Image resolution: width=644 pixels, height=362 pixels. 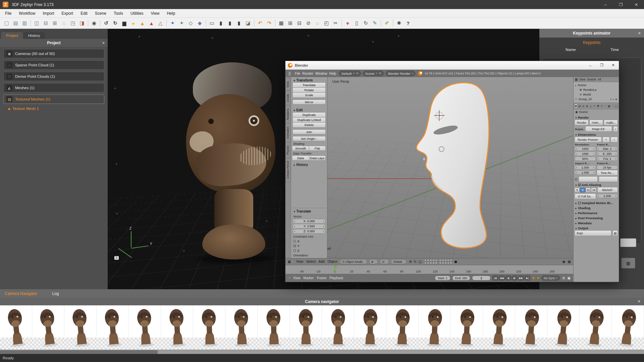 What do you see at coordinates (399, 23) in the screenshot?
I see `plugin-icon: ✺` at bounding box center [399, 23].